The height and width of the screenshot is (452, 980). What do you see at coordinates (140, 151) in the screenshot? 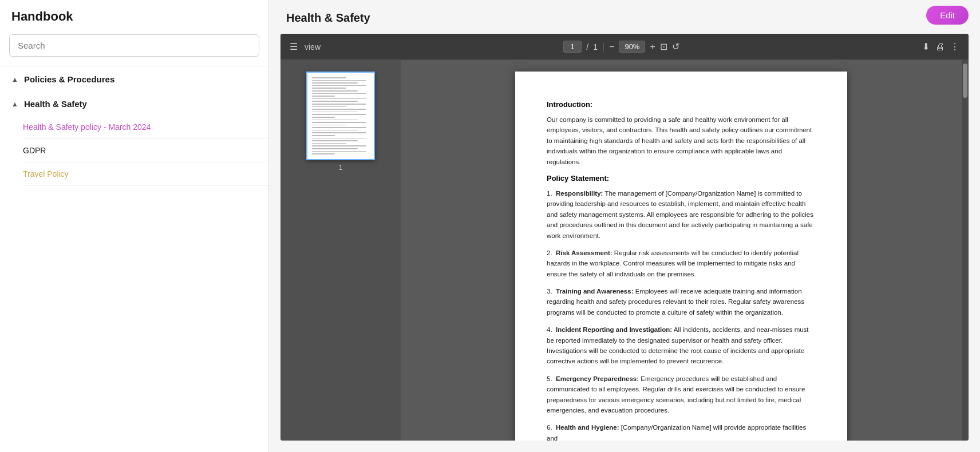
I see `health-safety-items: Health & Safety policy - March 2024 GDPR…` at bounding box center [140, 151].